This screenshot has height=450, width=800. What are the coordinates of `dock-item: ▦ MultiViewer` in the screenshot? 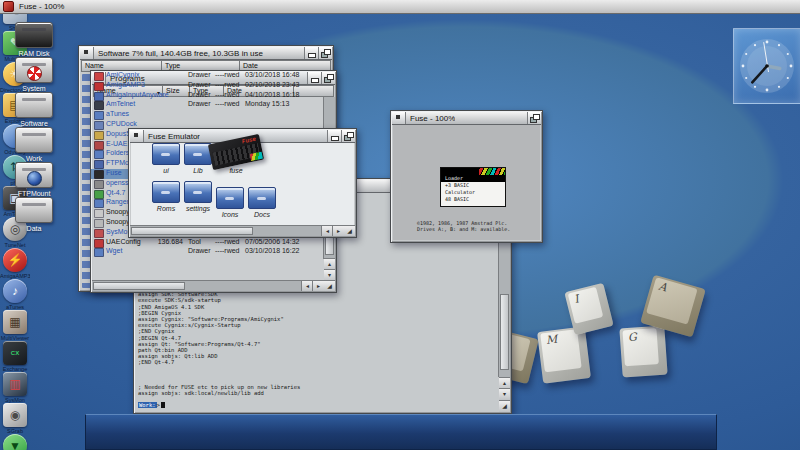 It's located at (15, 326).